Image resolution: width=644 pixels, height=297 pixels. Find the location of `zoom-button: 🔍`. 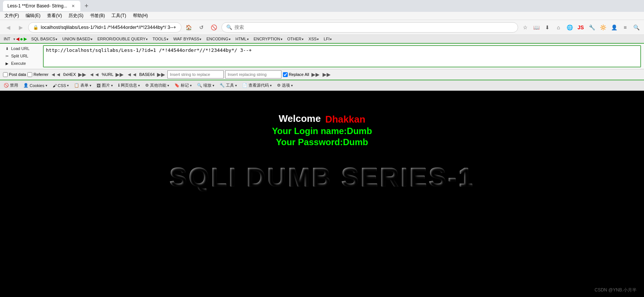

zoom-button: 🔍 is located at coordinates (636, 27).